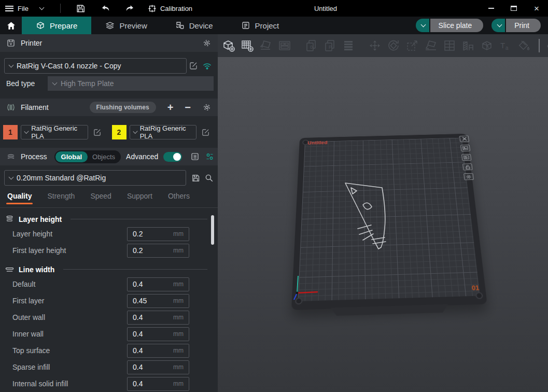 The height and width of the screenshot is (392, 548). What do you see at coordinates (158, 334) in the screenshot?
I see `inner-wall-line-width-input: 0.4mm` at bounding box center [158, 334].